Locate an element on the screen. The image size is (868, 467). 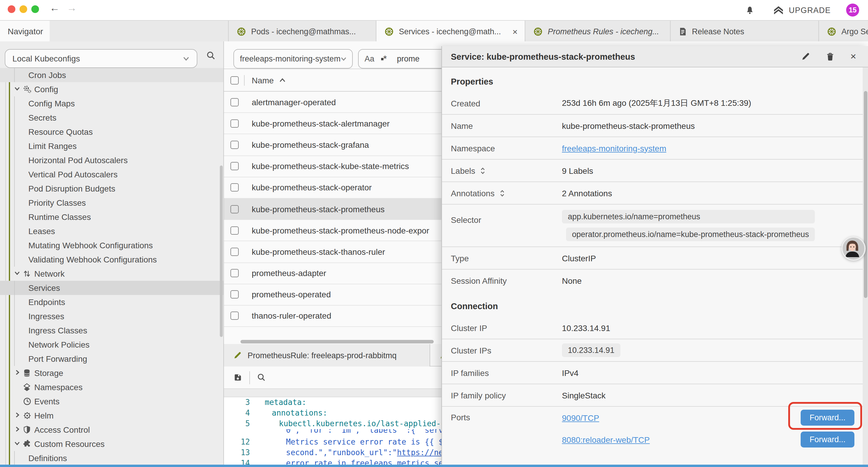
code-url-link: https://net is located at coordinates (423, 453).